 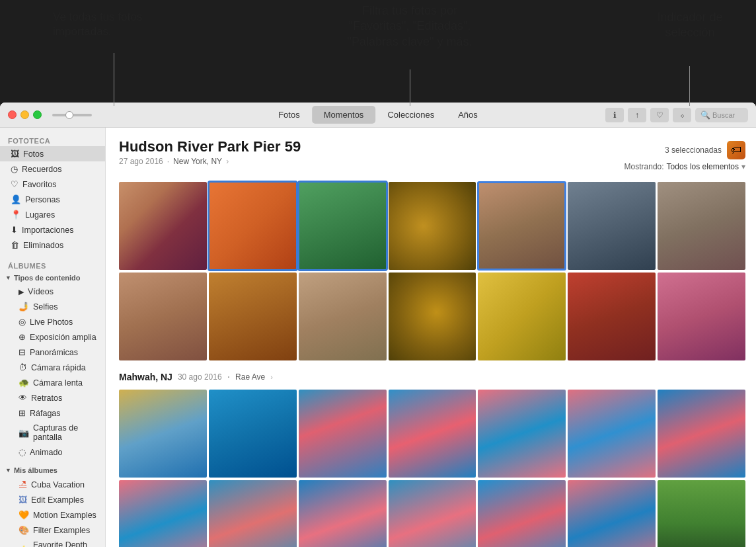 What do you see at coordinates (53, 200) in the screenshot?
I see `sidebar-item-personas: 👤 Personas` at bounding box center [53, 200].